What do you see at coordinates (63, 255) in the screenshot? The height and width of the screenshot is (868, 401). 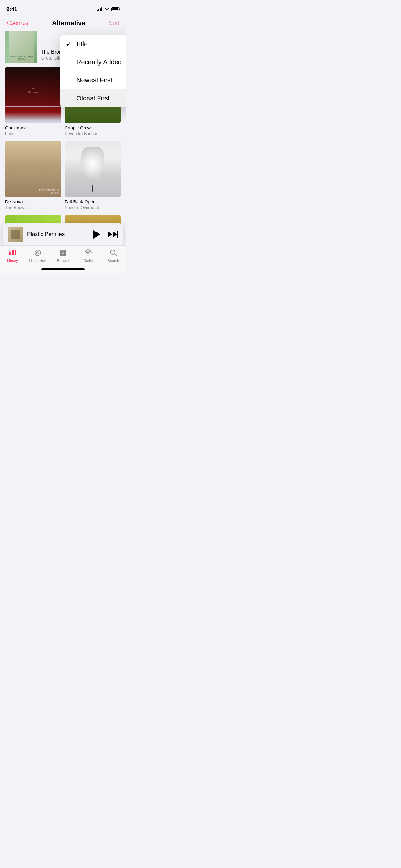 I see `tab-browse: Browse` at bounding box center [63, 255].